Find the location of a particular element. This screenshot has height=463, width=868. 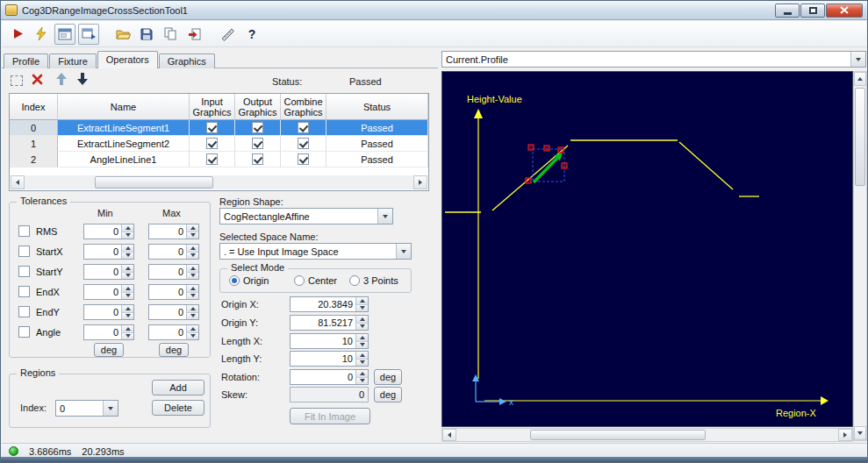

angle-min-spinner: 0 is located at coordinates (109, 332).